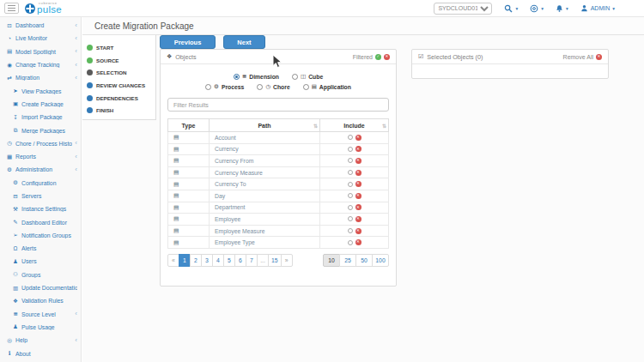  Describe the element at coordinates (40, 196) in the screenshot. I see `sidebar-item-servers: ⊟Servers` at that location.